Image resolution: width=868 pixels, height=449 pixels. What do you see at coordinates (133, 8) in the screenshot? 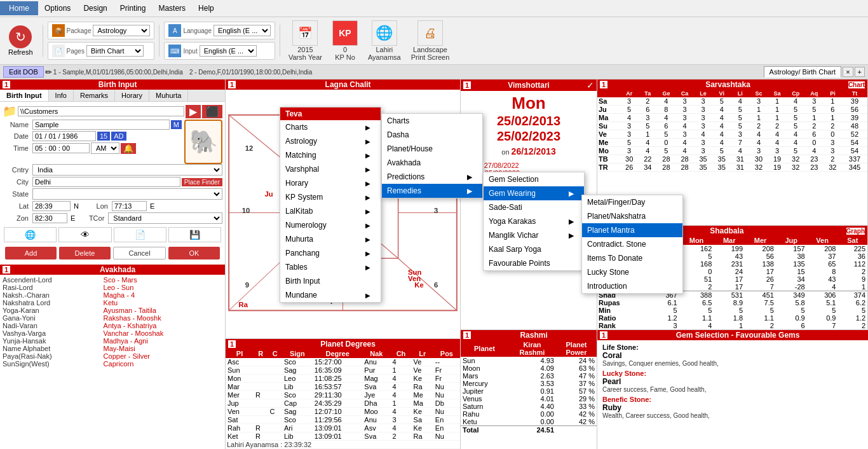
I see `menu-printing: Printing` at bounding box center [133, 8].